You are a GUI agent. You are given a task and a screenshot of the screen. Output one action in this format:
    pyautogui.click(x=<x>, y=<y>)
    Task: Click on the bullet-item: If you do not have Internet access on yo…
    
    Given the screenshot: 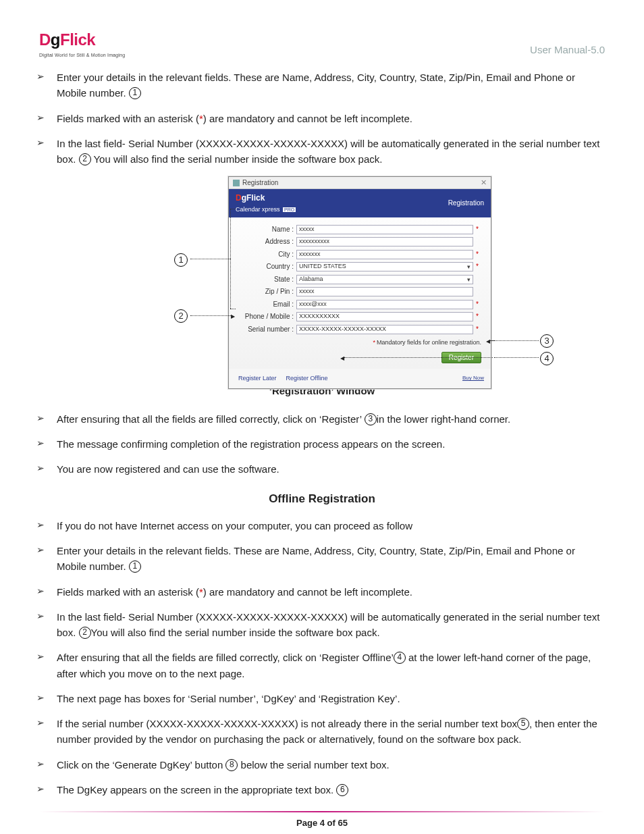 What is the action you would take?
    pyautogui.click(x=316, y=525)
    